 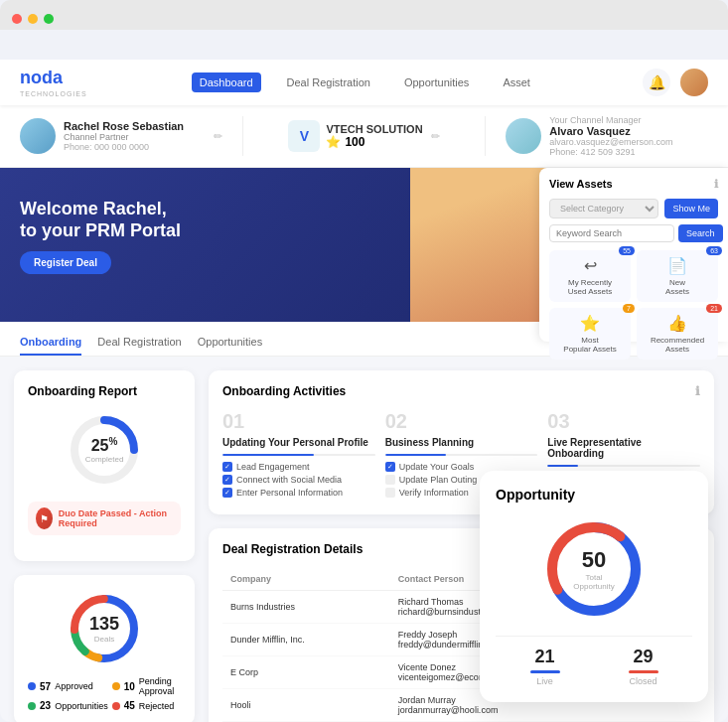 What do you see at coordinates (218, 137) in the screenshot?
I see `edit-user-icon: ✏` at bounding box center [218, 137].